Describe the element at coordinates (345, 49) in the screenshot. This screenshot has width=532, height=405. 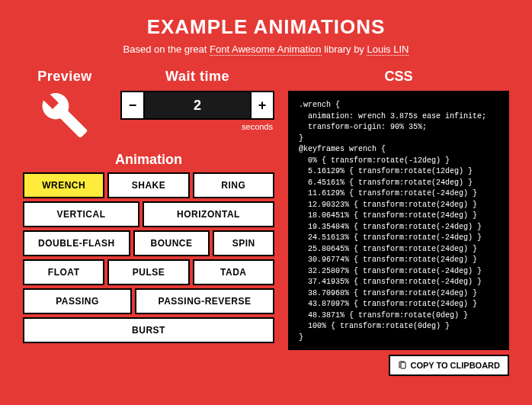
I see `subtitle-mid: library by` at that location.